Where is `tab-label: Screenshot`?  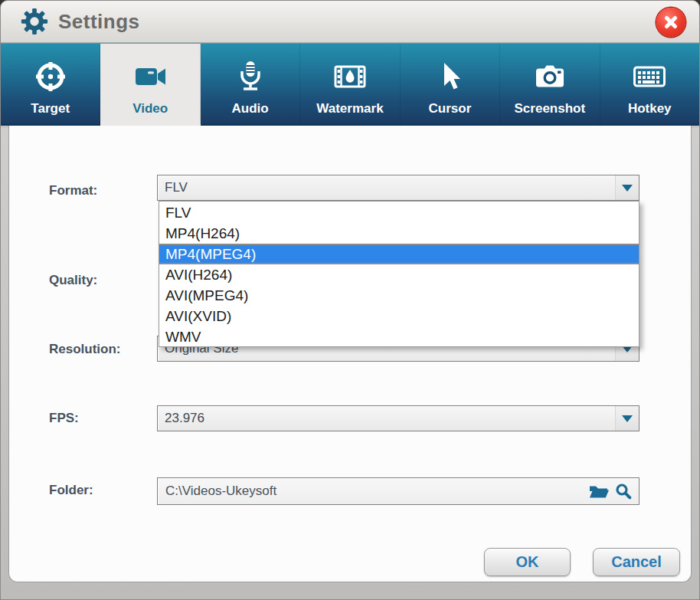
tab-label: Screenshot is located at coordinates (550, 112).